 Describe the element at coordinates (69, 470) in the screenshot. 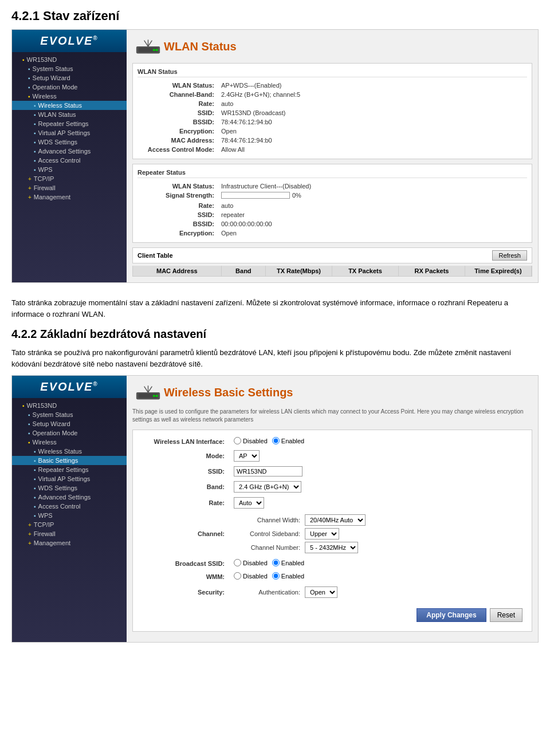

I see `nav2-repeater-settings: ▪ Repeater Settings` at that location.